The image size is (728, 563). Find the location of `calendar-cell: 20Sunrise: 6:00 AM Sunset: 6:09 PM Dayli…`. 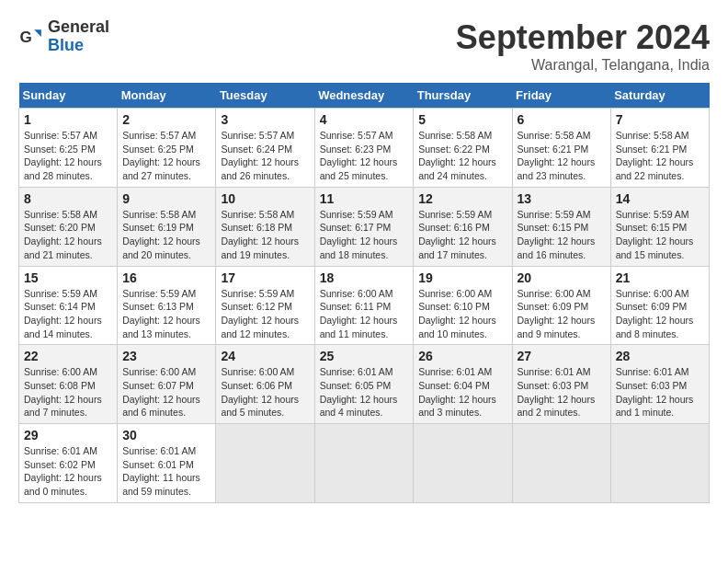

calendar-cell: 20Sunrise: 6:00 AM Sunset: 6:09 PM Dayli… is located at coordinates (561, 305).